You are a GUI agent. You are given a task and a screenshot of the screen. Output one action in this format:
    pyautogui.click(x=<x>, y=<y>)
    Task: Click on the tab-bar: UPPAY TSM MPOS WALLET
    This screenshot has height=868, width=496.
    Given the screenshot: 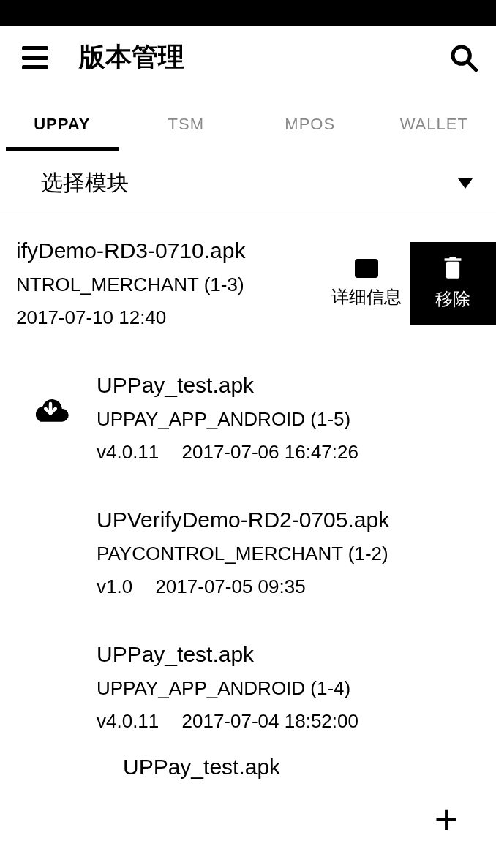 What is the action you would take?
    pyautogui.click(x=248, y=120)
    